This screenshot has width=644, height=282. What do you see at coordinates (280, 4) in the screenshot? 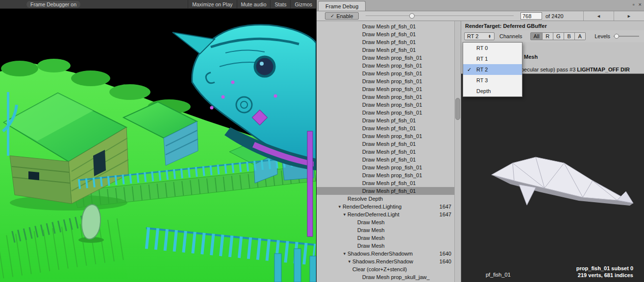
I see `toolbar-button-stats: Stats` at bounding box center [280, 4].